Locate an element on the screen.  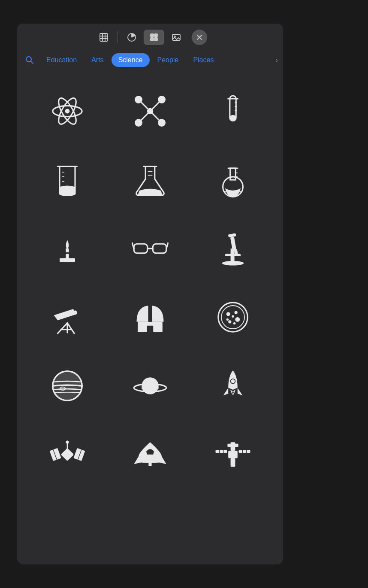
close-button is located at coordinates (199, 37).